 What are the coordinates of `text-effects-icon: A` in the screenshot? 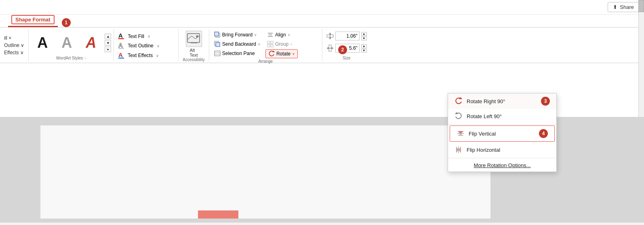 It's located at (122, 56).